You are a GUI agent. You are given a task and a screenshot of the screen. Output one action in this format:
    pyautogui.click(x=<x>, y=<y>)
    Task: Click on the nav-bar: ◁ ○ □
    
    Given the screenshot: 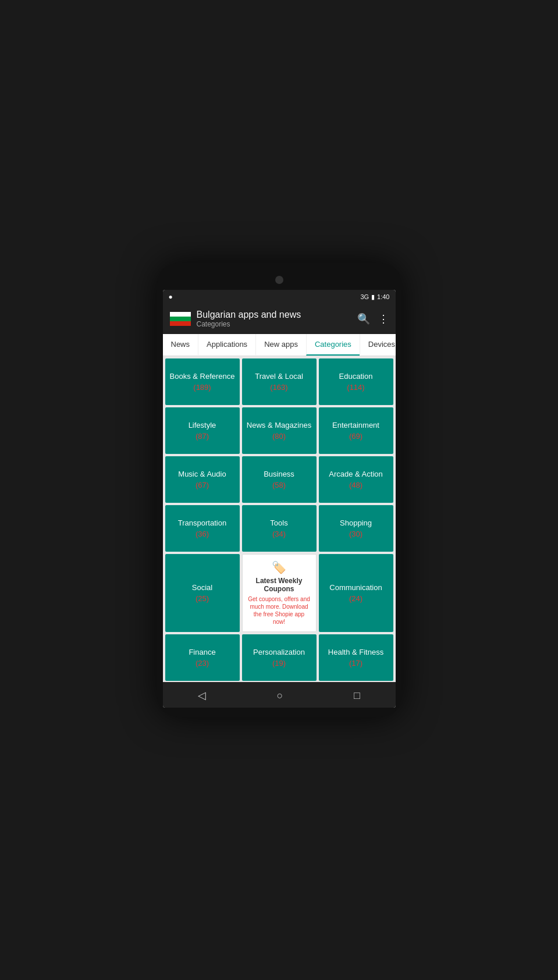 What is the action you would take?
    pyautogui.click(x=279, y=695)
    